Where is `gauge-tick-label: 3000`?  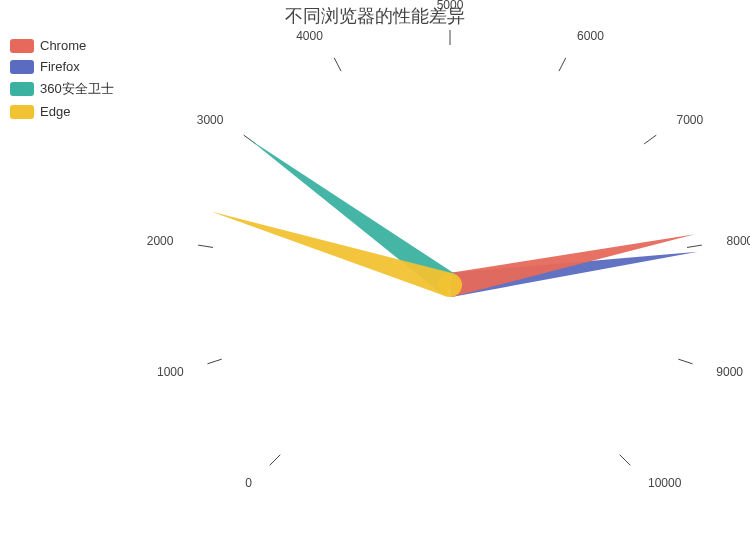
gauge-tick-label: 3000 is located at coordinates (210, 120).